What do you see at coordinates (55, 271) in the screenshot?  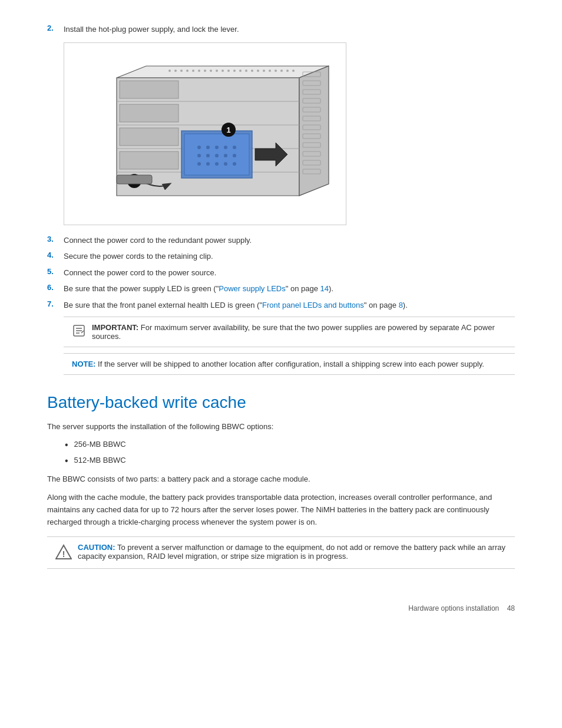 I see `step-5-number: 5.` at bounding box center [55, 271].